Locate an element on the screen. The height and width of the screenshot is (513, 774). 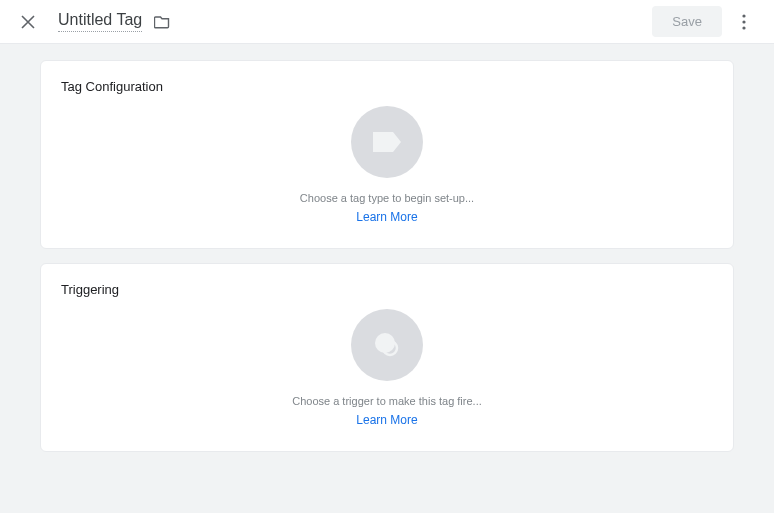
folder-button is located at coordinates (162, 22).